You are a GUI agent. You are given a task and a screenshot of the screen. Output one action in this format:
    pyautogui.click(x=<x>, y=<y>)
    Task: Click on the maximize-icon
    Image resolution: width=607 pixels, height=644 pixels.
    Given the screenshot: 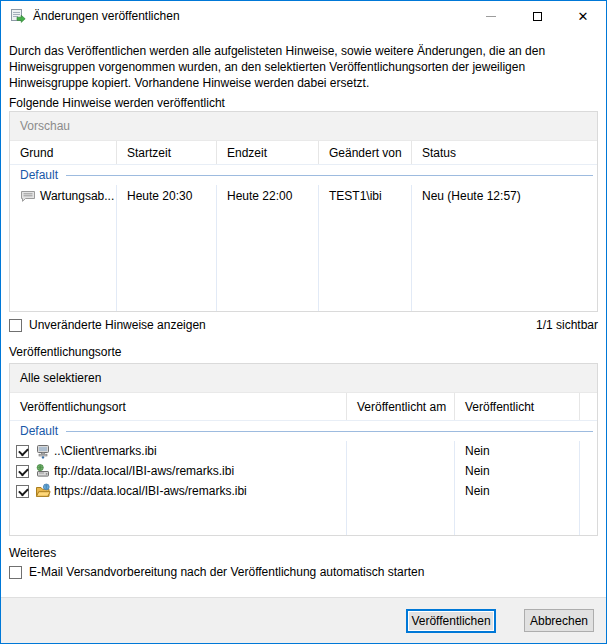 What is the action you would take?
    pyautogui.click(x=538, y=16)
    